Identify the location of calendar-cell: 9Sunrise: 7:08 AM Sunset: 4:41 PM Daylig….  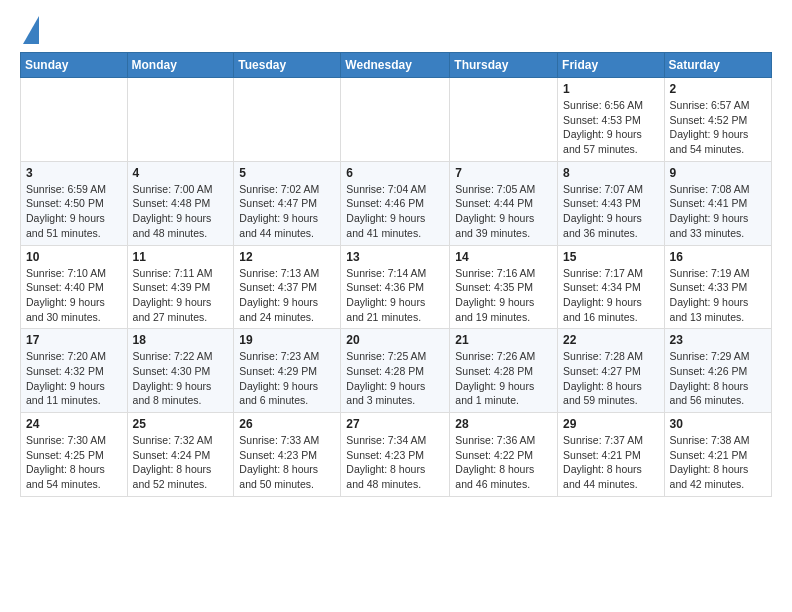
(718, 203).